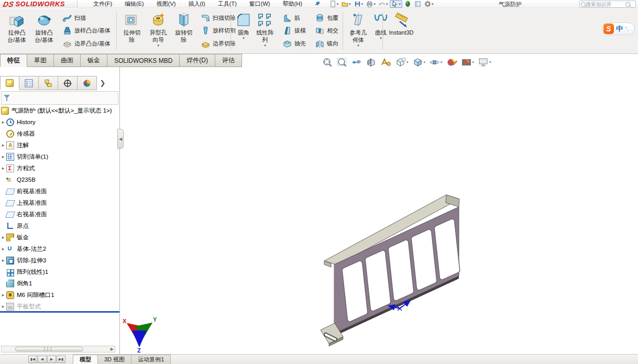 The height and width of the screenshot is (364, 638). What do you see at coordinates (59, 226) in the screenshot?
I see `tree-item-origin: 原点` at bounding box center [59, 226].